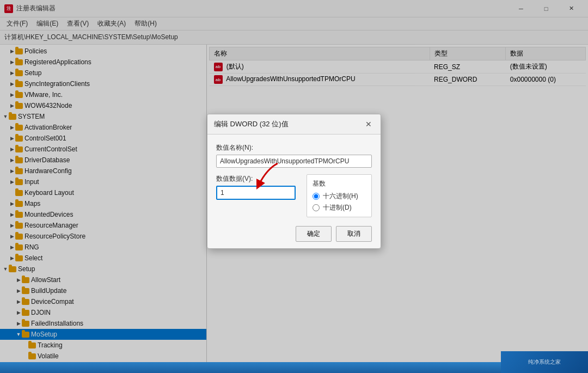  Describe the element at coordinates (338, 208) in the screenshot. I see `radio-decimal-label: 十进制(D)` at that location.